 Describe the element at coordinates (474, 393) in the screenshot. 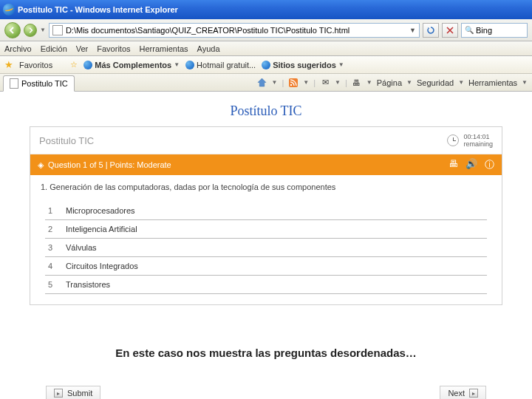

I see `next-icon: ▸` at that location.